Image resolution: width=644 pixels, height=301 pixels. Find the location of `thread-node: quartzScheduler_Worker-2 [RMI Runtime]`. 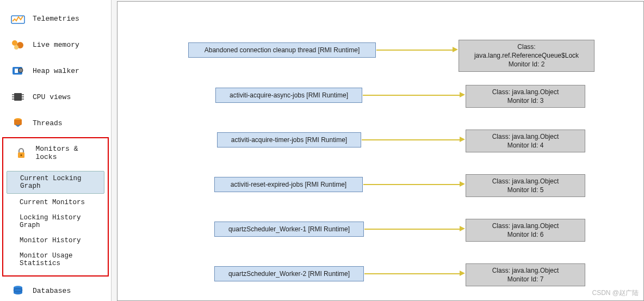

thread-node: quartzScheduler_Worker-2 [RMI Runtime] is located at coordinates (289, 274).